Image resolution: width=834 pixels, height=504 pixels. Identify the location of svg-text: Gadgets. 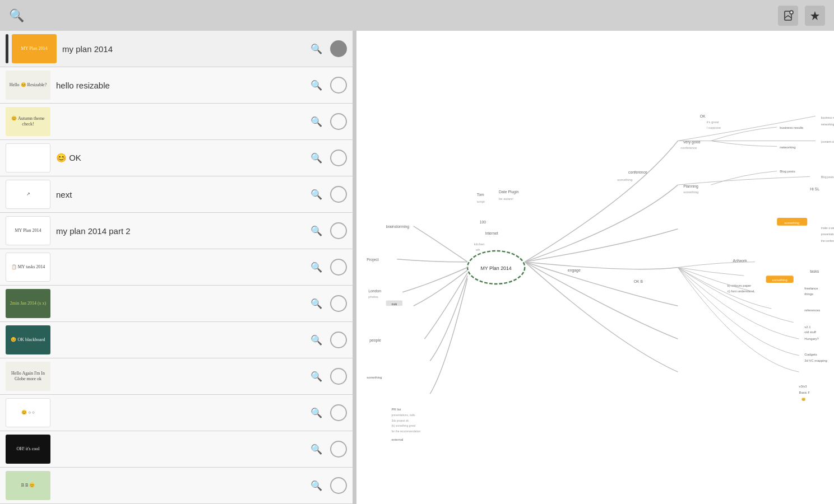
(810, 354).